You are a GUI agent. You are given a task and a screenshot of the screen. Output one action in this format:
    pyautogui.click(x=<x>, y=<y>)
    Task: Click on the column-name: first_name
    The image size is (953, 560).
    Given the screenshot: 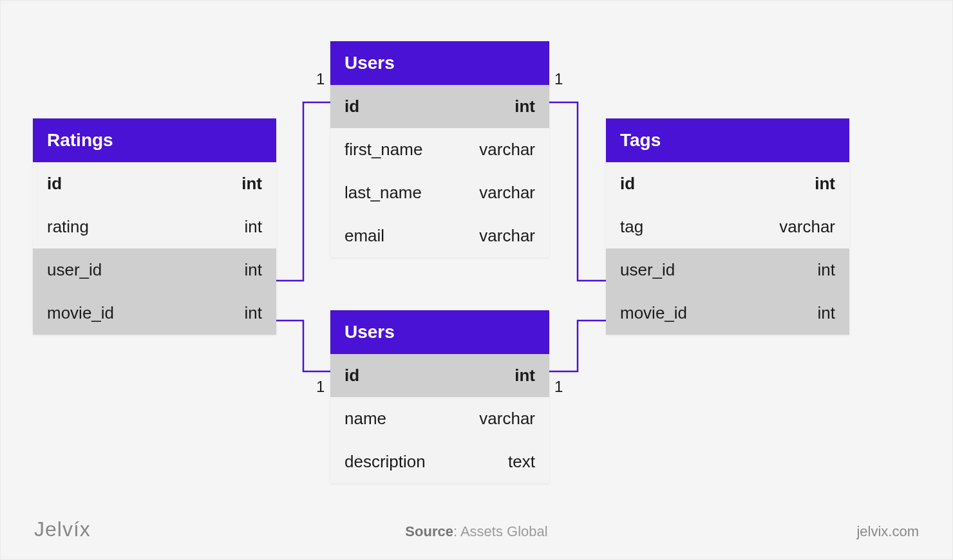 What is the action you would take?
    pyautogui.click(x=384, y=149)
    